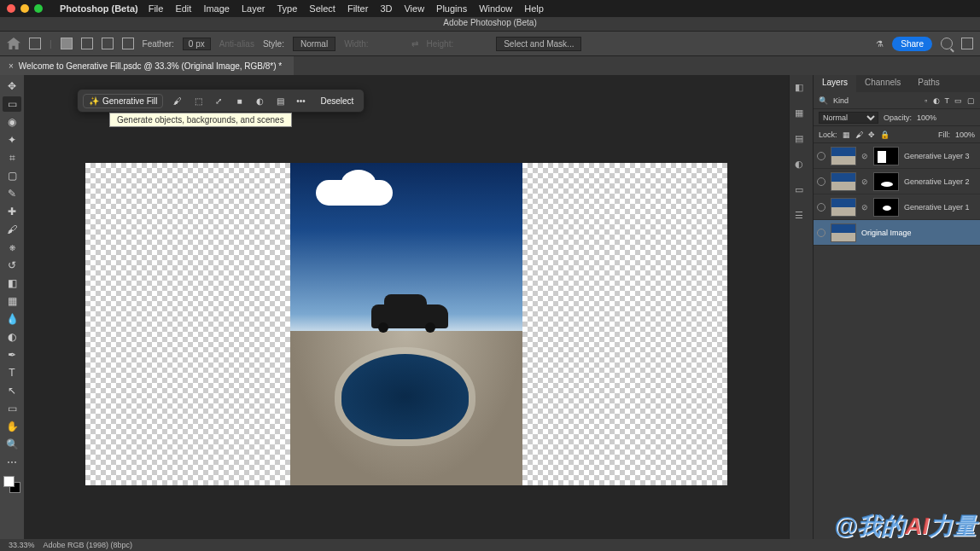 This screenshot has height=551, width=980. Describe the element at coordinates (849, 118) in the screenshot. I see `blend-mode-select: Normal` at that location.